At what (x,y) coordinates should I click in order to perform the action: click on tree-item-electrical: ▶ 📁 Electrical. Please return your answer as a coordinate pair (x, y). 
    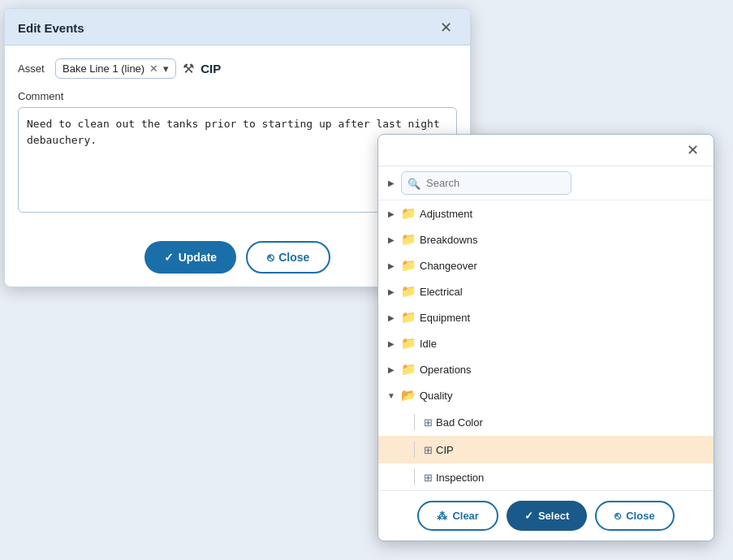
    Looking at the image, I should click on (545, 291).